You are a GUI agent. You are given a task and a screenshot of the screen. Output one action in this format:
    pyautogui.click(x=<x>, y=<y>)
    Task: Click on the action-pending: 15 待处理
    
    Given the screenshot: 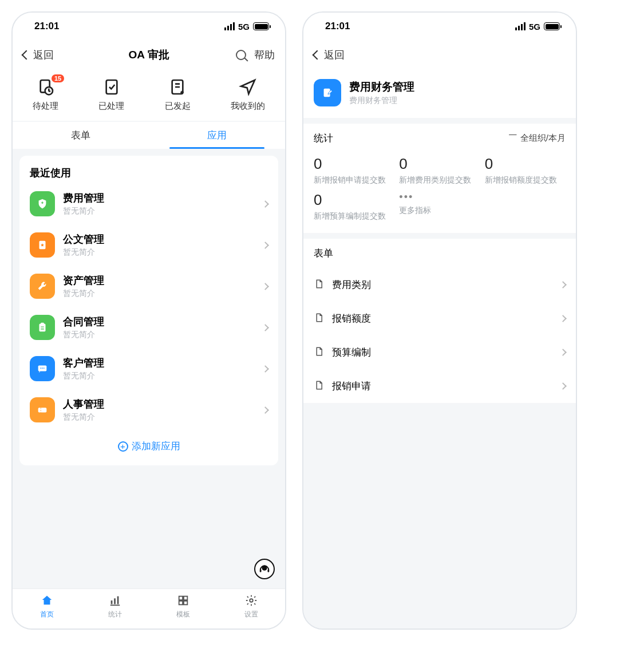 What is the action you would take?
    pyautogui.click(x=46, y=95)
    